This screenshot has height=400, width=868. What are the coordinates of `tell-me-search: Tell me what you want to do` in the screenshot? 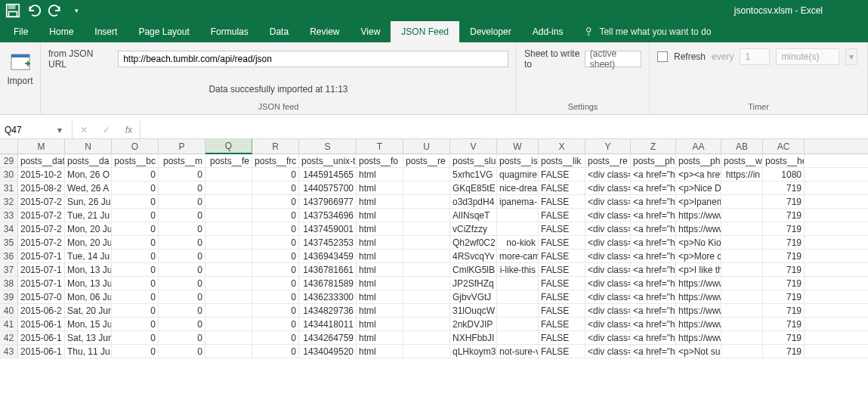 It's located at (647, 32).